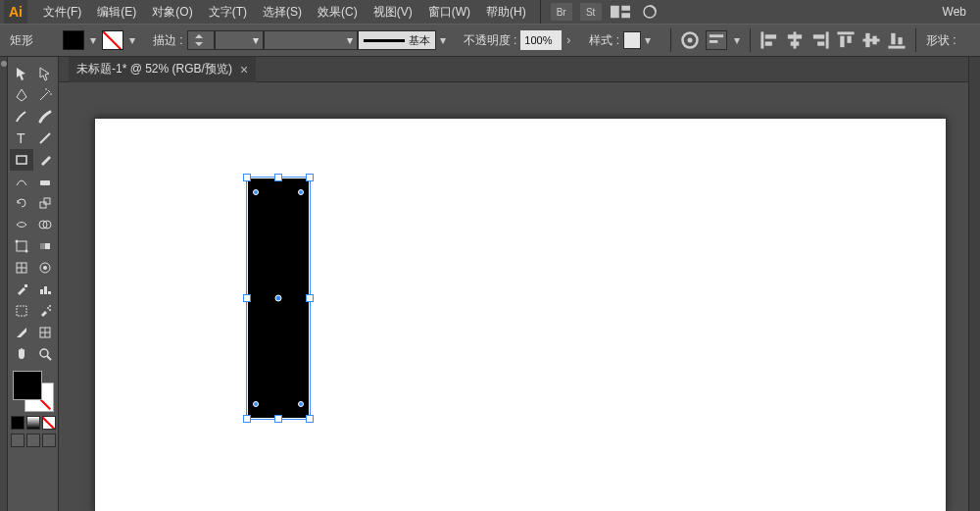 The width and height of the screenshot is (980, 511). What do you see at coordinates (45, 332) in the screenshot?
I see `slice-select-tool` at bounding box center [45, 332].